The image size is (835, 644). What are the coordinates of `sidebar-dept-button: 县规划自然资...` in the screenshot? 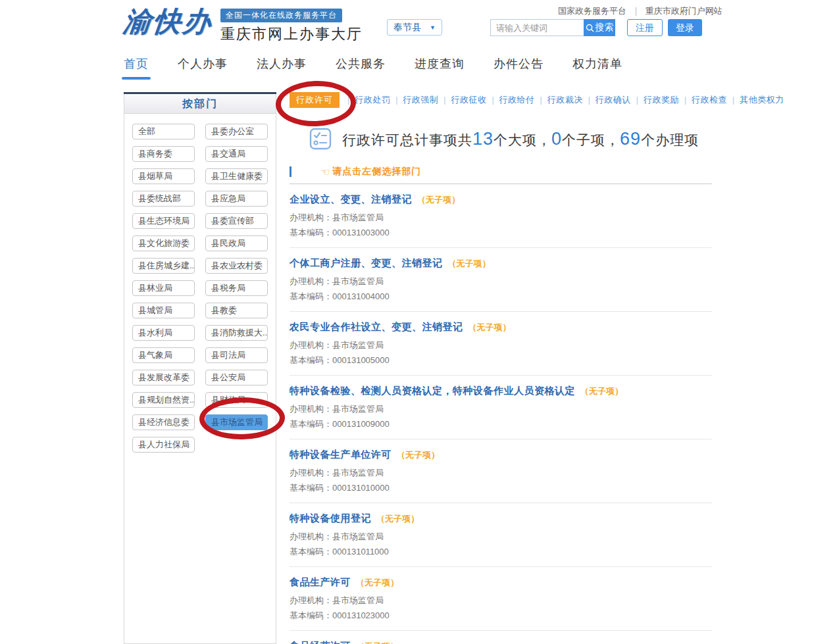 It's located at (163, 400).